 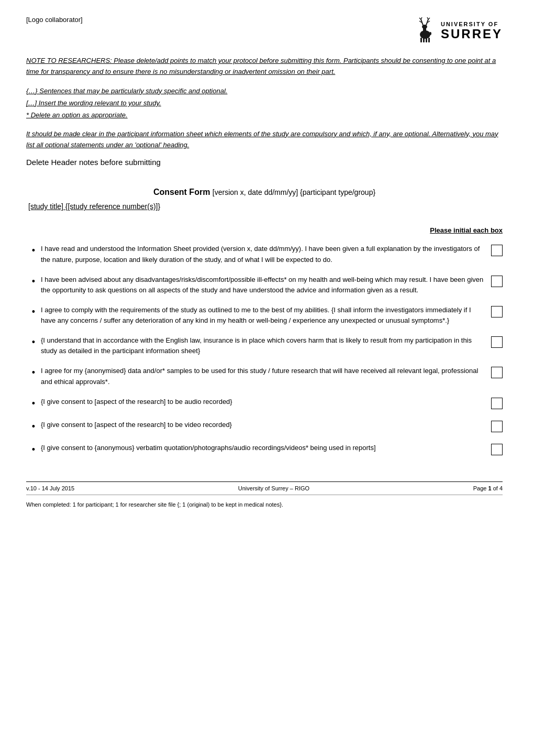 I want to click on consent-item-text-1: I have read and understood the Informati…, so click(x=266, y=254).